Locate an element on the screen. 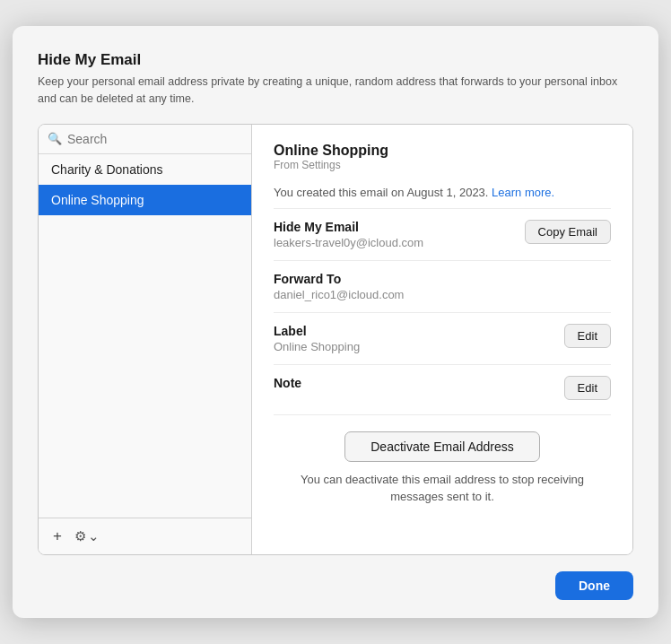  created-line: You created this email on August 1, 2023… is located at coordinates (442, 194).